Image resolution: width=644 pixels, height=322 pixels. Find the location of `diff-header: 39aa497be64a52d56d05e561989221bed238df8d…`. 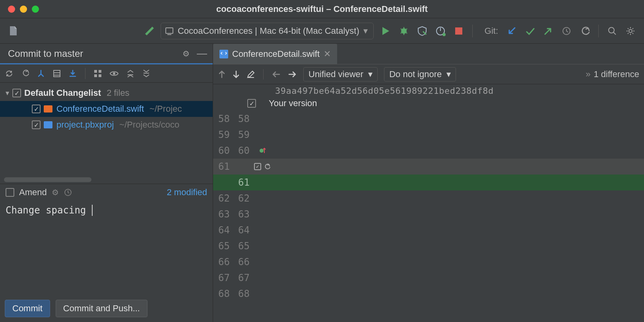

diff-header: 39aa497be64a52d56d05e561989221bed238df8d… is located at coordinates (429, 98).